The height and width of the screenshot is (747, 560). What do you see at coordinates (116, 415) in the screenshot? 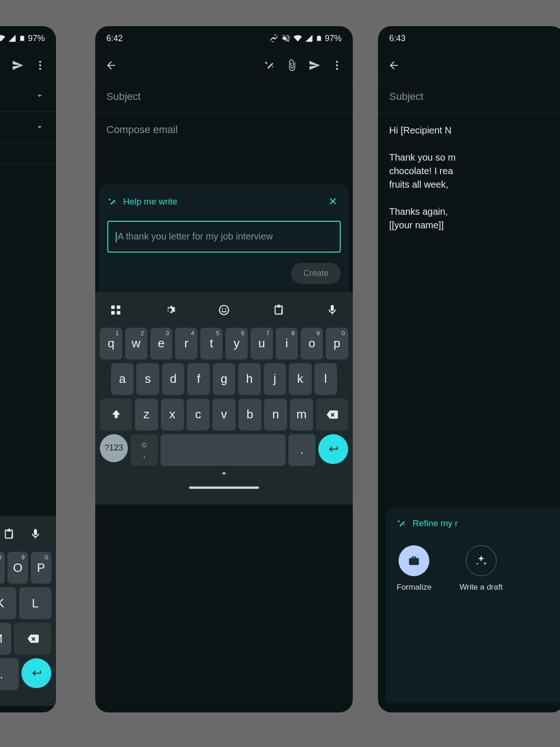
I see `key-shift` at bounding box center [116, 415].